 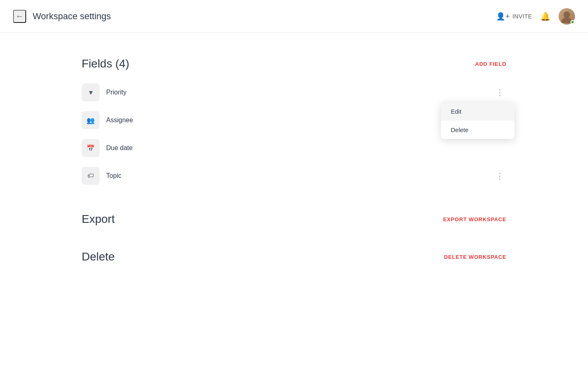 What do you see at coordinates (107, 120) in the screenshot?
I see `field-left-assignee: 👥 Assignee` at bounding box center [107, 120].